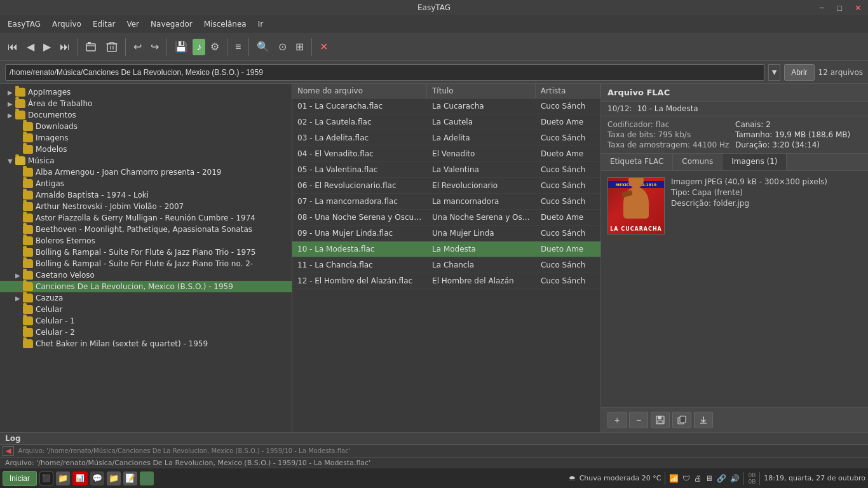 Image resolution: width=868 pixels, height=488 pixels. I want to click on maximize-button: □, so click(839, 8).